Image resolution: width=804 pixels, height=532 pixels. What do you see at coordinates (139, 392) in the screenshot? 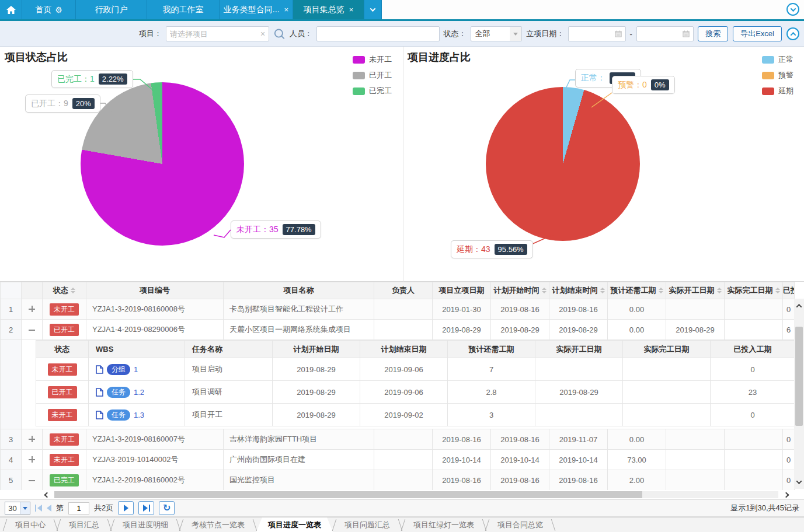
I see `wbs-number: 1.2` at bounding box center [139, 392].